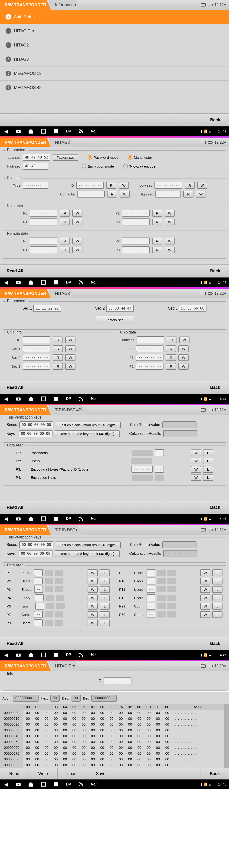 This screenshot has width=229, height=868. I want to click on ci-highsec-value: -- --, so click(168, 194).